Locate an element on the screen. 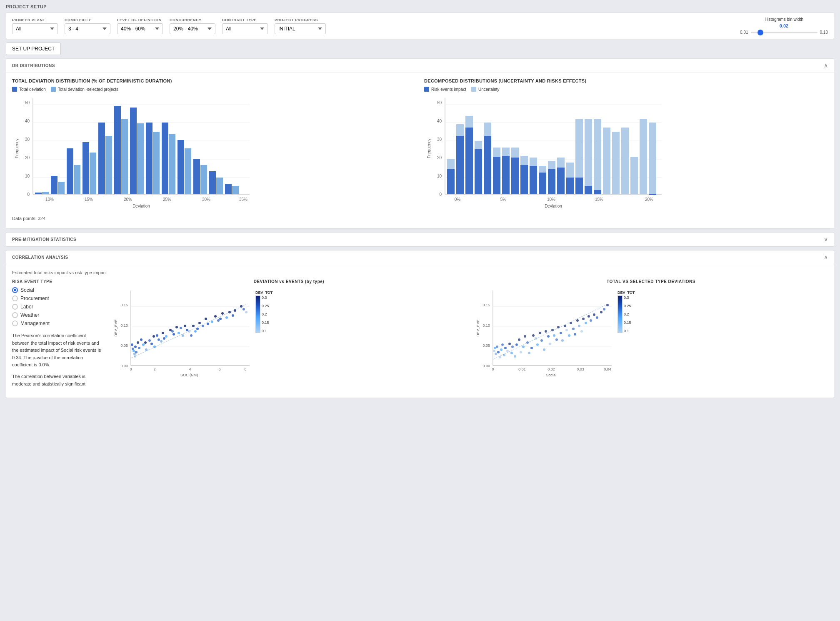  svg-text: 0.10 is located at coordinates (486, 326).